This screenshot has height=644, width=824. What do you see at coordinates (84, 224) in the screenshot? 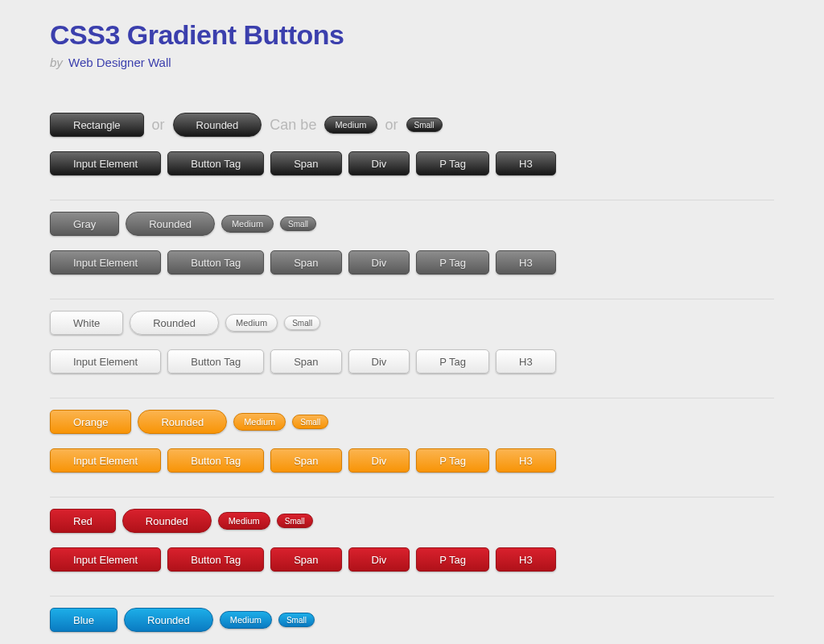
I see `gray-button: Gray` at bounding box center [84, 224].